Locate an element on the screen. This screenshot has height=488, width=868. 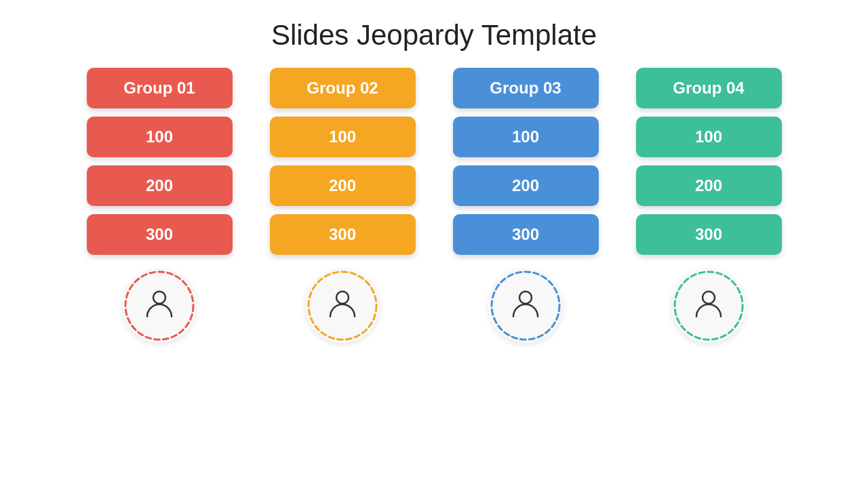
column-group-01: Group 01100200300 is located at coordinates (160, 205).